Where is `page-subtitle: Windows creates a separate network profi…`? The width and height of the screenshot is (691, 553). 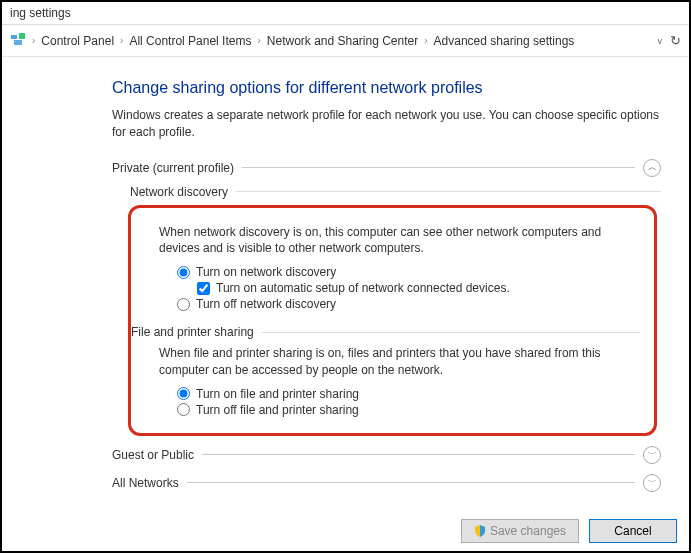 page-subtitle: Windows creates a separate network profi… is located at coordinates (386, 124).